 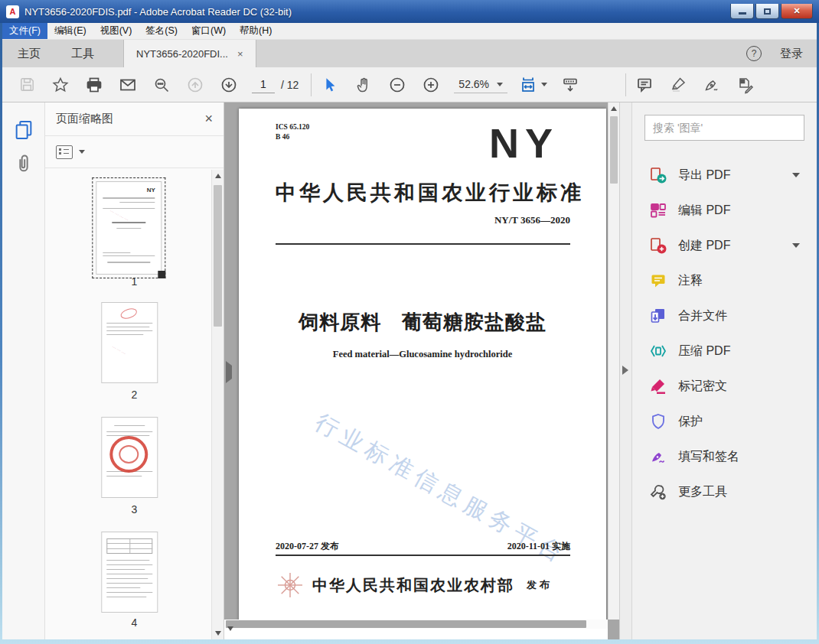 What do you see at coordinates (712, 85) in the screenshot?
I see `fill-sign-tool-button` at bounding box center [712, 85].